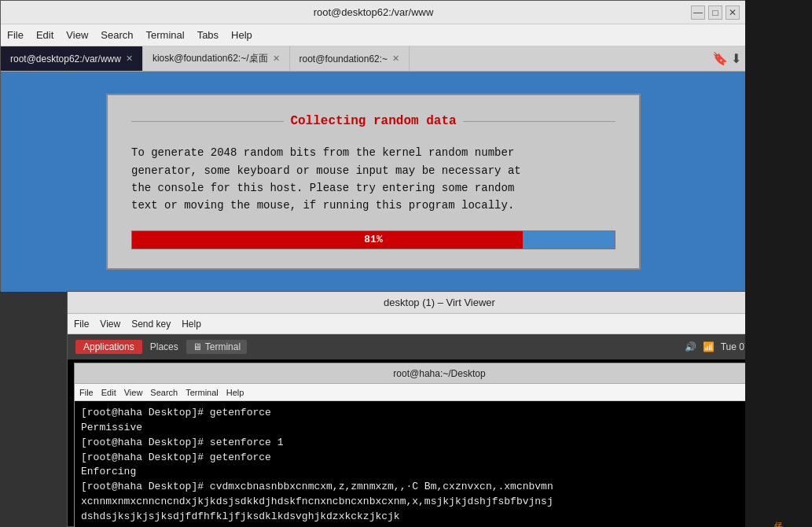 This screenshot has height=527, width=812. I want to click on inner-menu-terminal: Terminal, so click(202, 392).